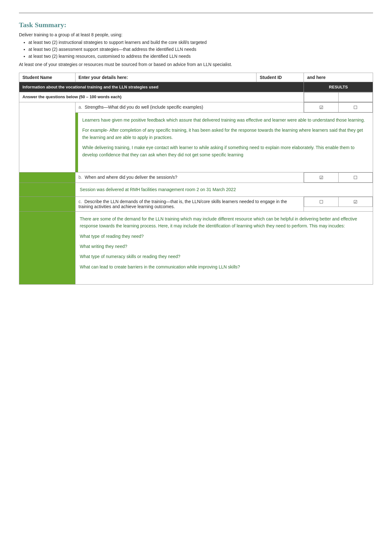 This screenshot has width=392, height=554. I want to click on question-1c-row: c. Describe the LLN demands of the train…, so click(196, 204).